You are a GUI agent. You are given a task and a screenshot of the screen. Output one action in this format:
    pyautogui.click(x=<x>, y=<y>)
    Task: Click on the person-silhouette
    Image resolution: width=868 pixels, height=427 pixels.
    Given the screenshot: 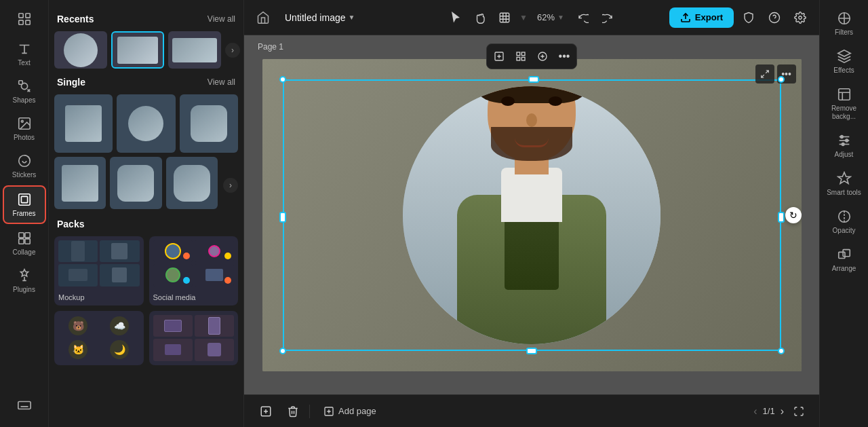 What is the action you would take?
    pyautogui.click(x=532, y=215)
    